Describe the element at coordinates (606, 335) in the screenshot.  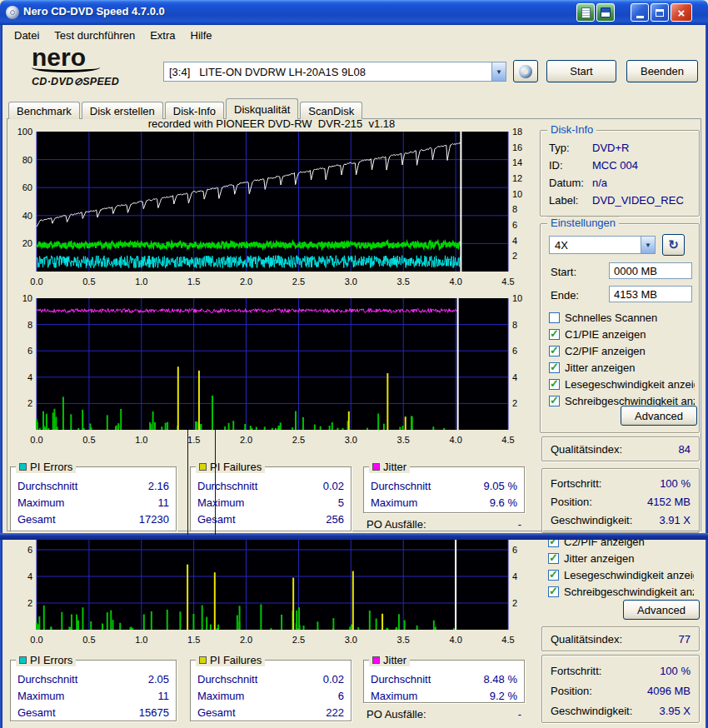
I see `checkbox-label: C1/PIE anzeigen` at that location.